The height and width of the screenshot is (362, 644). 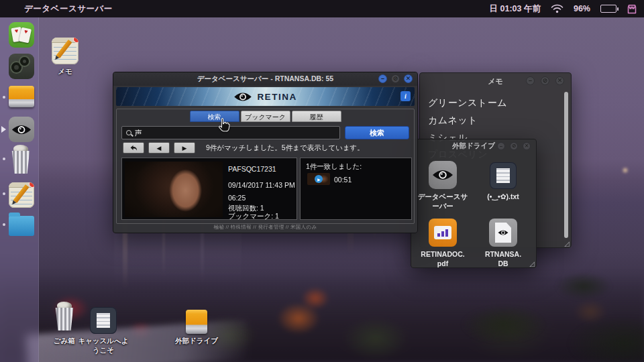 I want to click on matches-panel: 1件一致しました: ▶ 00:51, so click(x=356, y=189).